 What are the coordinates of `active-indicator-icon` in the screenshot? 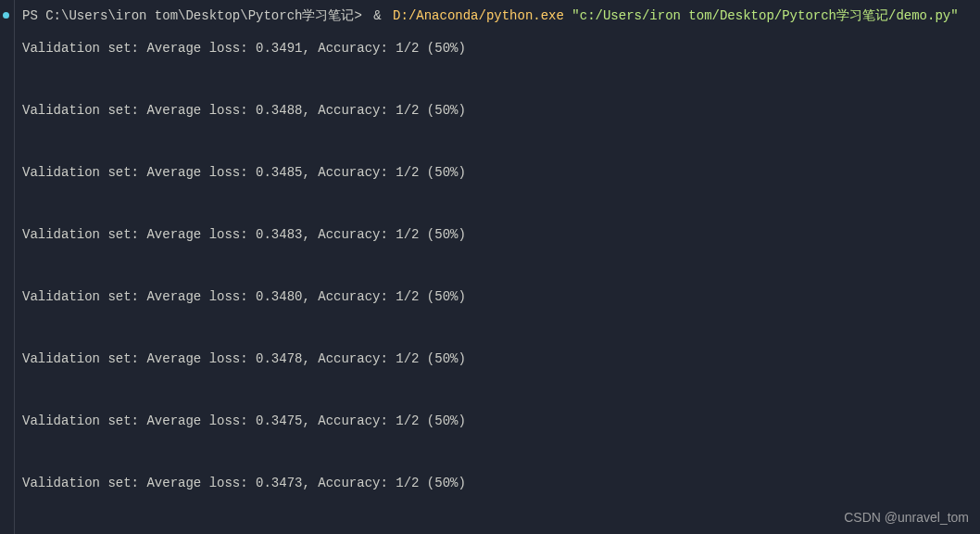 It's located at (6, 15).